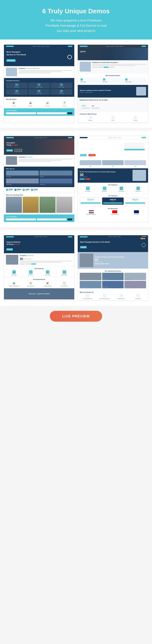  Describe the element at coordinates (90, 80) in the screenshot. I see `ps-item-1: Land Freight` at that location.